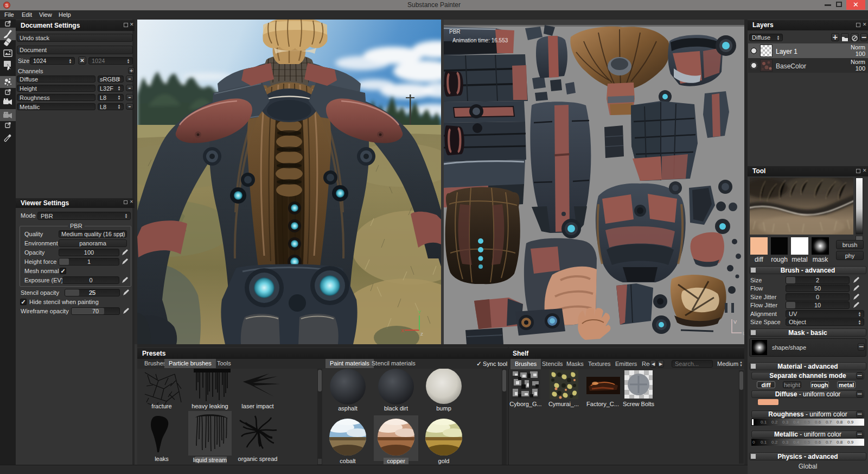 The image size is (868, 474). What do you see at coordinates (564, 404) in the screenshot?
I see `svg-text: Cymurai_...` at bounding box center [564, 404].